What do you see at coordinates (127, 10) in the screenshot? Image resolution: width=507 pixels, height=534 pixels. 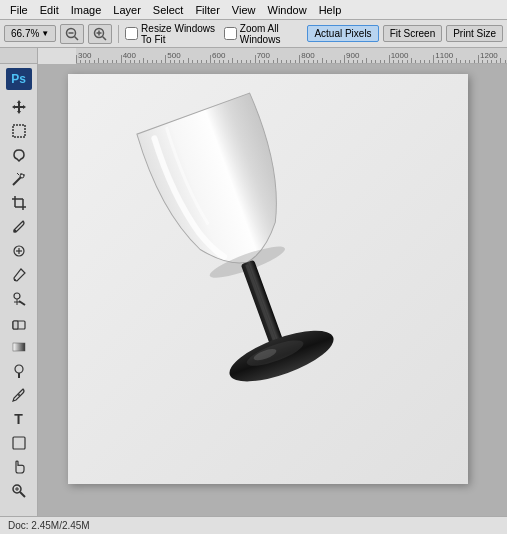 I see `menu-layer: Layer` at bounding box center [127, 10].